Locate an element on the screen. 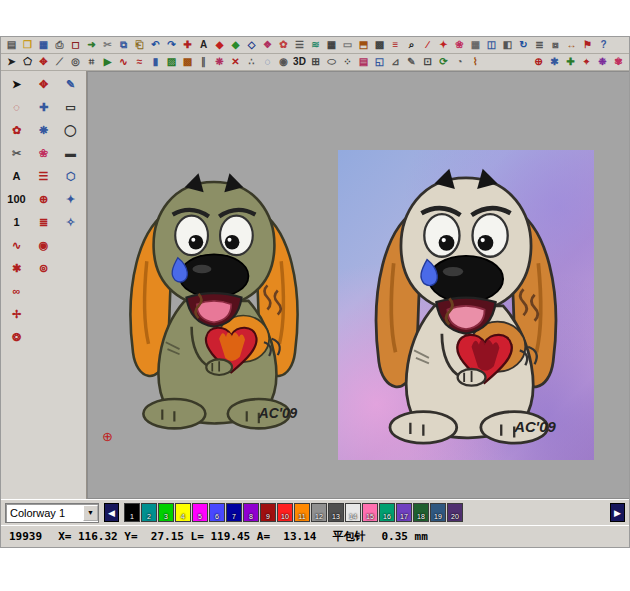 This screenshot has height=591, width=630. colorway-select: Colorway 1 ▼ is located at coordinates (52, 513).